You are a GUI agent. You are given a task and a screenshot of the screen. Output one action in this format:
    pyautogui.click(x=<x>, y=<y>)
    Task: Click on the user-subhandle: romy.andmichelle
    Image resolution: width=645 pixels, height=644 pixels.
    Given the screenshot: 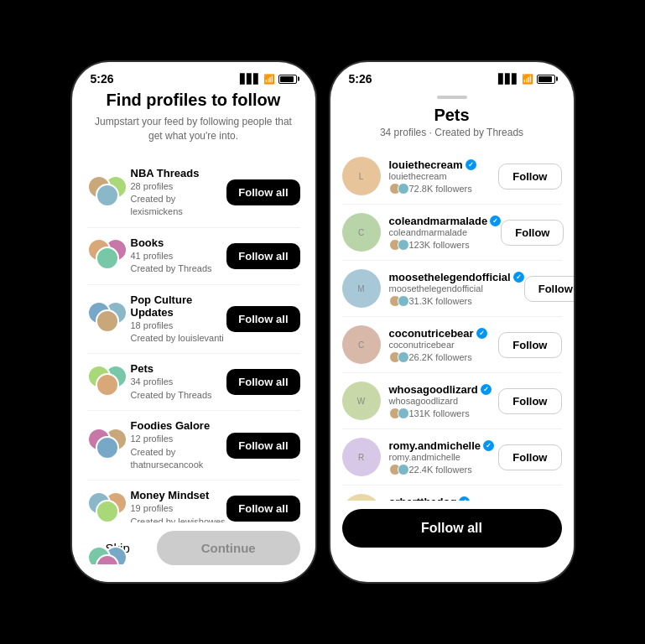 What is the action you would take?
    pyautogui.click(x=445, y=457)
    